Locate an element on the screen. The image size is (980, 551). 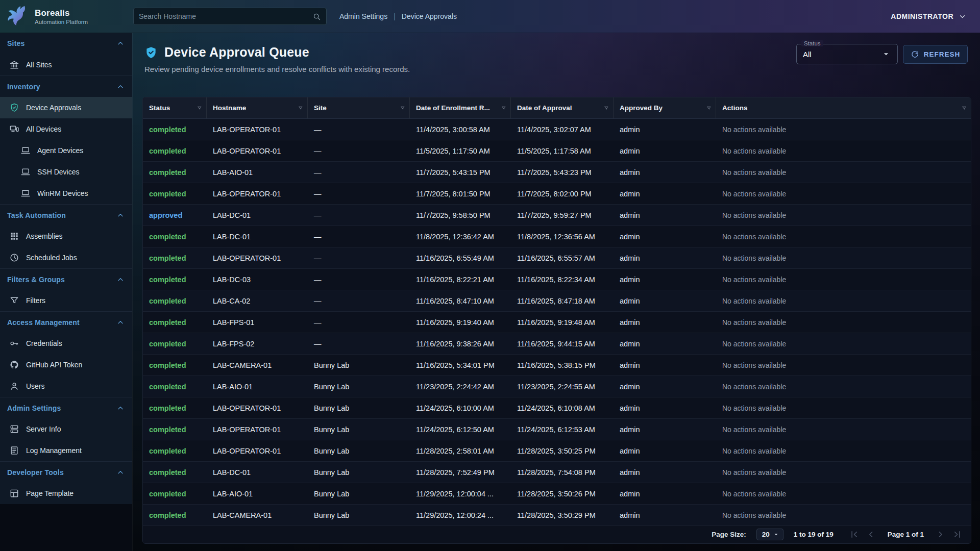
sidebar-item-all-sites: All Sites is located at coordinates (66, 65).